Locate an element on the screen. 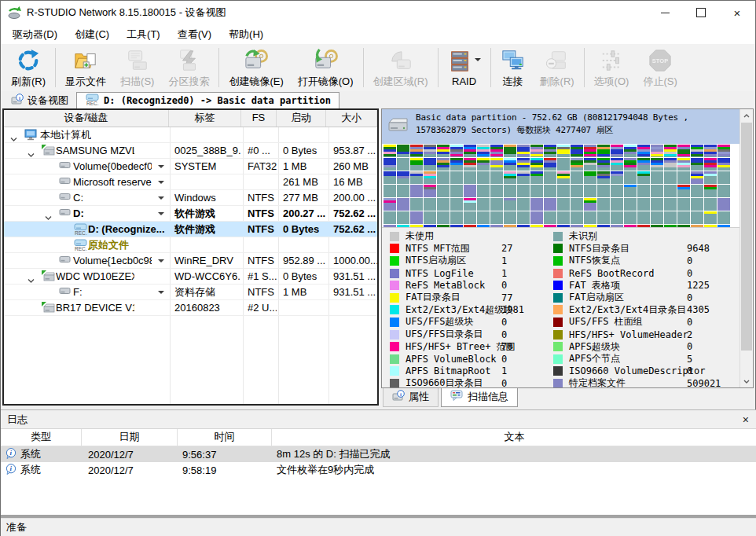  start-cell: 261 MB is located at coordinates (305, 182).